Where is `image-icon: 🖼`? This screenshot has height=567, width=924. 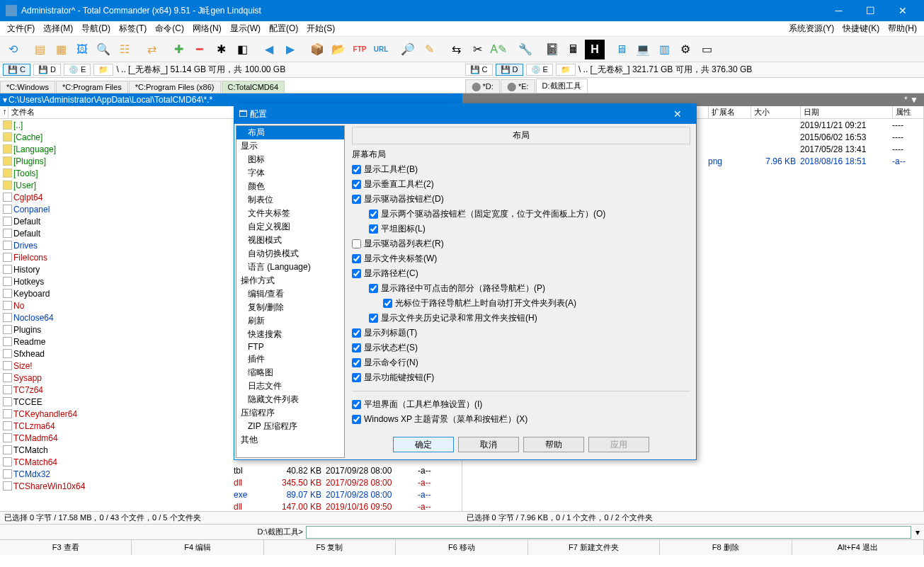
image-icon: 🖼 is located at coordinates (82, 50).